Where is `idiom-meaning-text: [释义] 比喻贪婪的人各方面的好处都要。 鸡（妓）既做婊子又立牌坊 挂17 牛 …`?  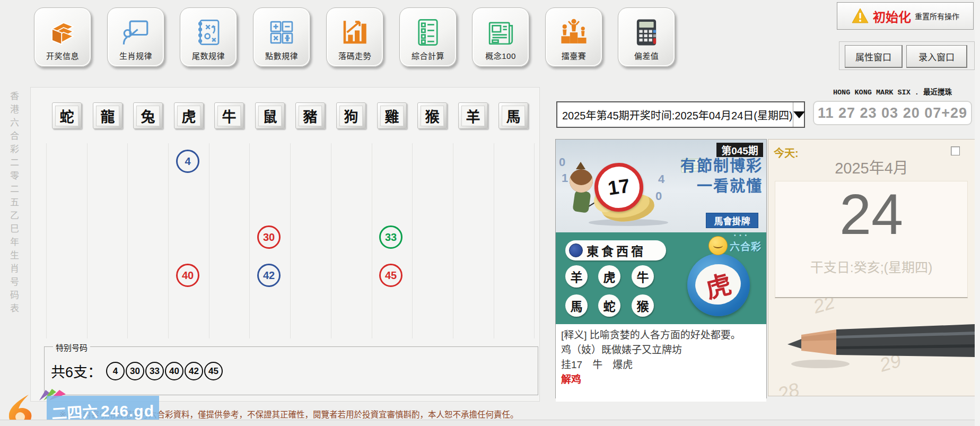
idiom-meaning-text: [释义] 比喻贪婪的人各方面的好处都要。 鸡（妓）既做婊子又立牌坊 挂17 牛 … is located at coordinates (661, 363).